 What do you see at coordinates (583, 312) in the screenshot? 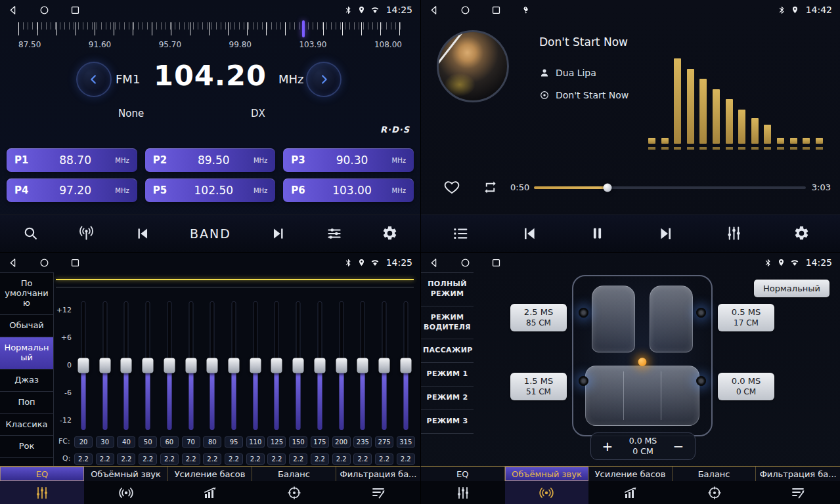
I see `front-left-speaker` at bounding box center [583, 312].